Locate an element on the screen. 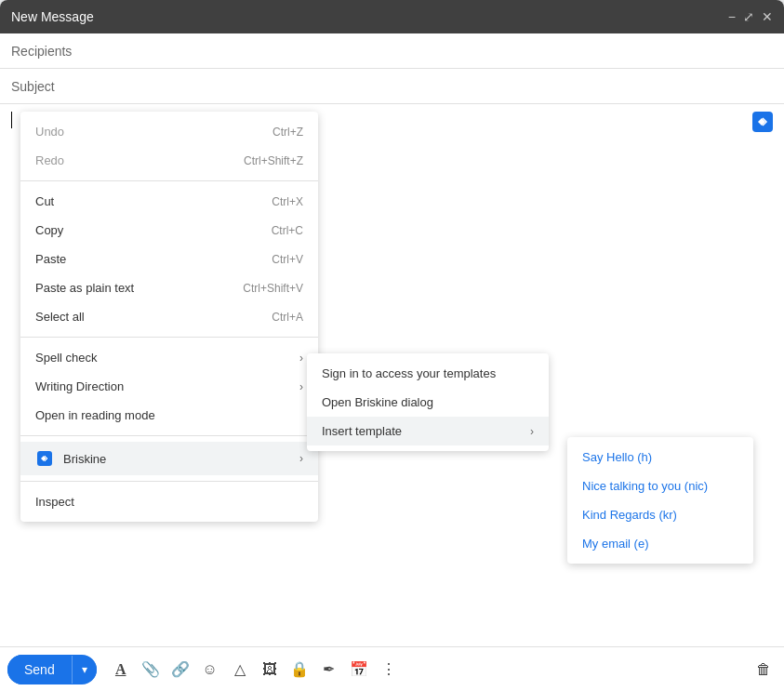  template-nice-talking-label: Nice talking to you (nic) is located at coordinates (645, 485).